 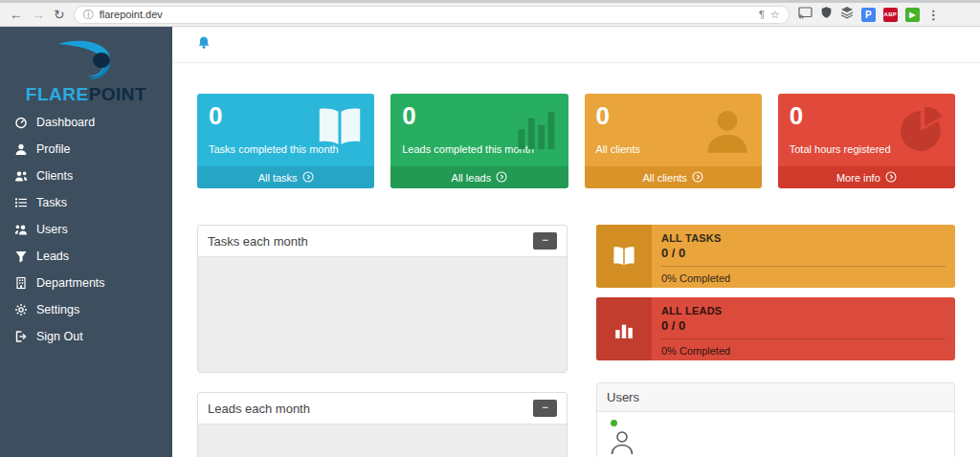 What do you see at coordinates (727, 132) in the screenshot?
I see `person-silhouette-icon` at bounding box center [727, 132].